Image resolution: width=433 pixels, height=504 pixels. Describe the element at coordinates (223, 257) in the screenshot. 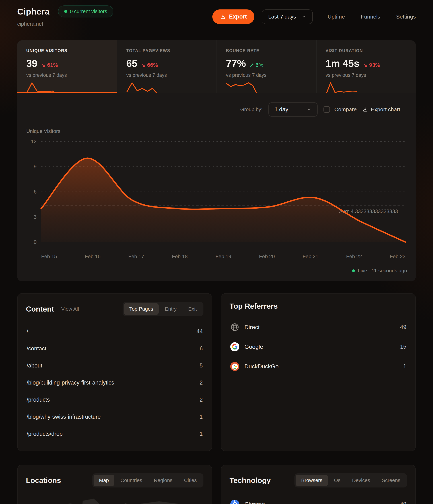

I see `x-tick-label: Feb 19` at that location.